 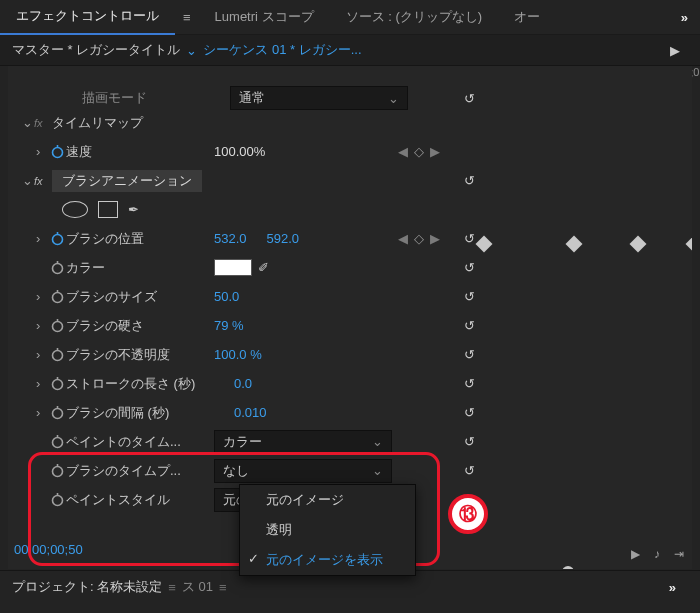 I want to click on property-row-draw-mode: 描画モード 通常⌄ ↺, so click(x=350, y=98).